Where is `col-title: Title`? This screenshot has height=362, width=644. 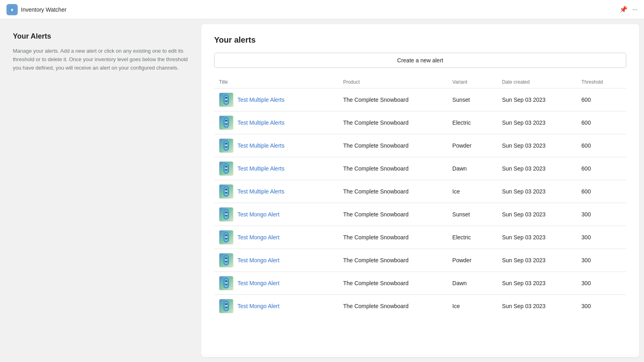
col-title: Title is located at coordinates (276, 82).